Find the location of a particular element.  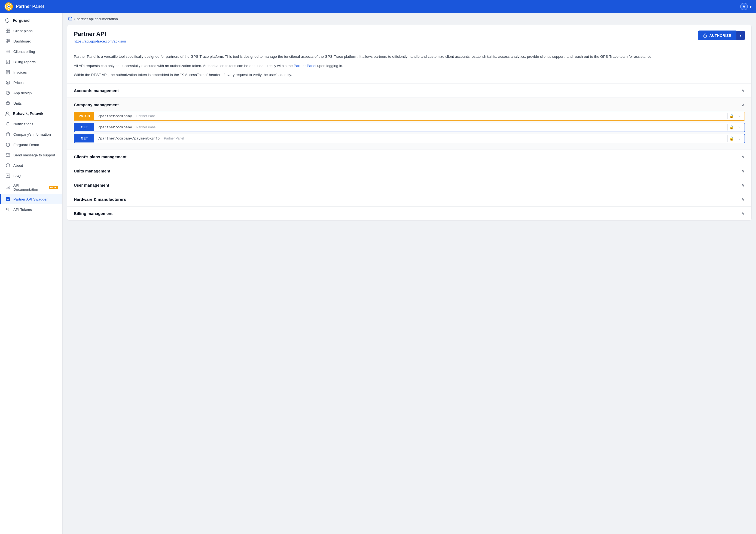

sidebar-item-faq: ? FAQ is located at coordinates (31, 176).